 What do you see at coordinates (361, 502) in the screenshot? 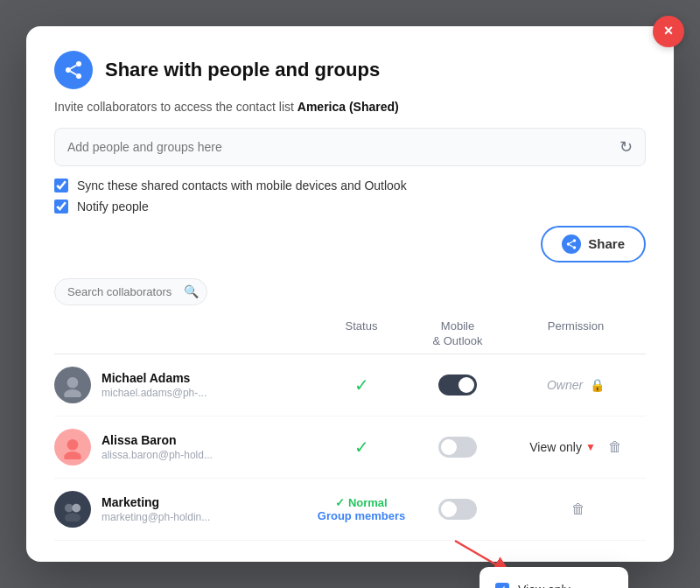
I see `status-normal-text: ✓ Normal` at bounding box center [361, 502].